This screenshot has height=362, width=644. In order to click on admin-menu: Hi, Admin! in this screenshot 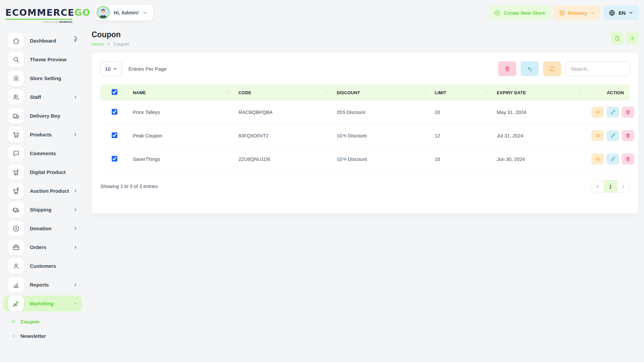, I will do `click(124, 13)`.